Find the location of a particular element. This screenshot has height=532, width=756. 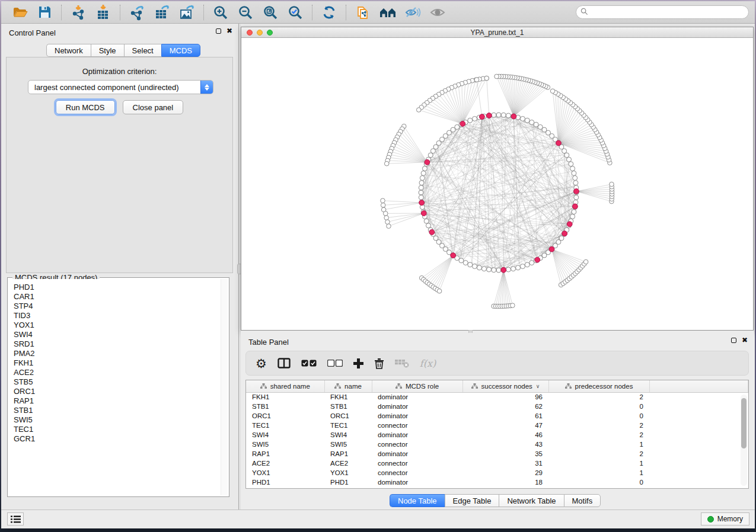

close-panel-button: ✖ is located at coordinates (229, 31).